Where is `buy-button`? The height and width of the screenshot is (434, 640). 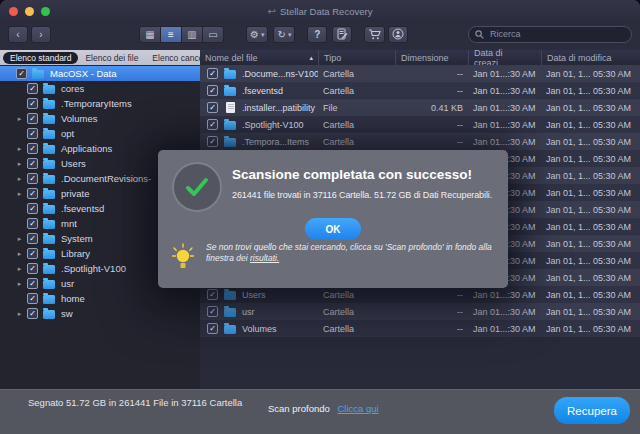 buy-button is located at coordinates (374, 34).